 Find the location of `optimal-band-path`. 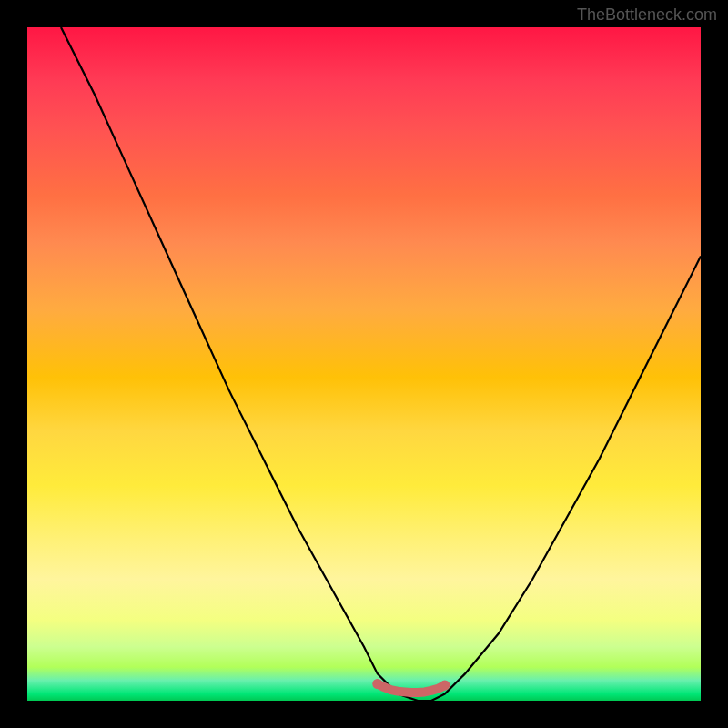

optimal-band-path is located at coordinates (411, 689).